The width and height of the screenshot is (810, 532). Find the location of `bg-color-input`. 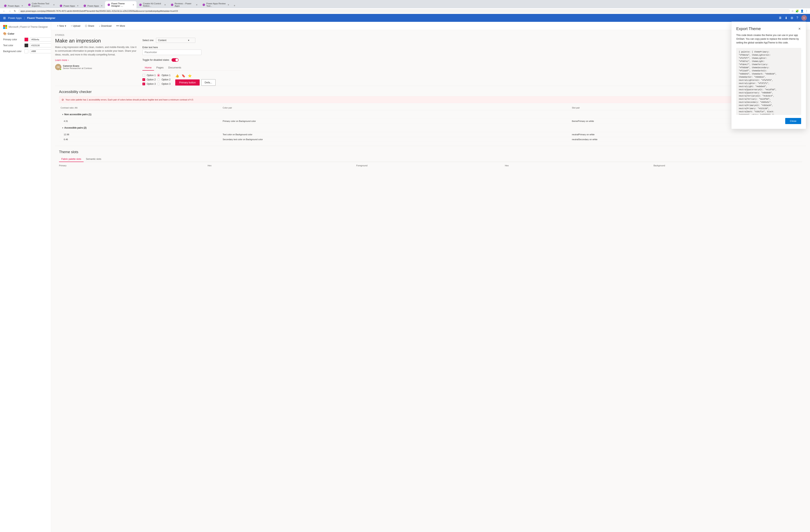

bg-color-input is located at coordinates (40, 51).